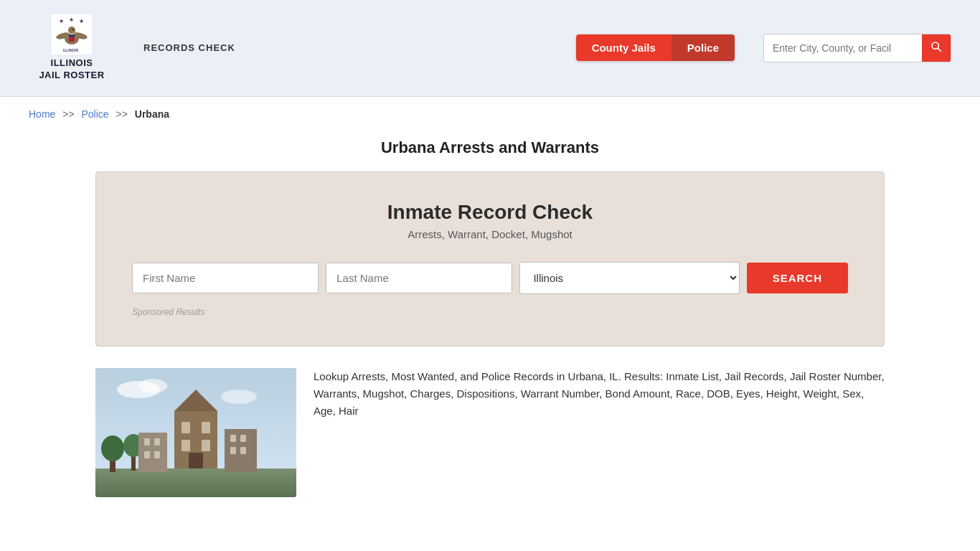 This screenshot has height=551, width=980. What do you see at coordinates (656, 47) in the screenshot?
I see `nav-buttons: County Jails Police` at bounding box center [656, 47].